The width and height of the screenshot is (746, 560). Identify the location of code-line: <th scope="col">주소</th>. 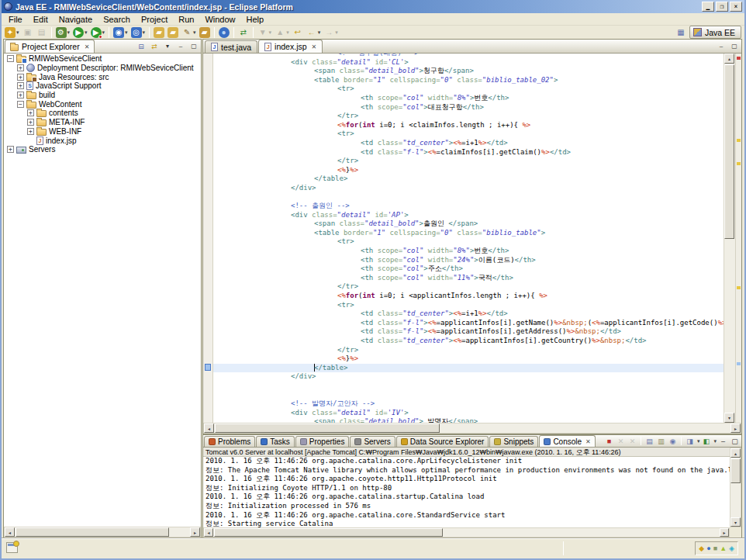
(468, 269).